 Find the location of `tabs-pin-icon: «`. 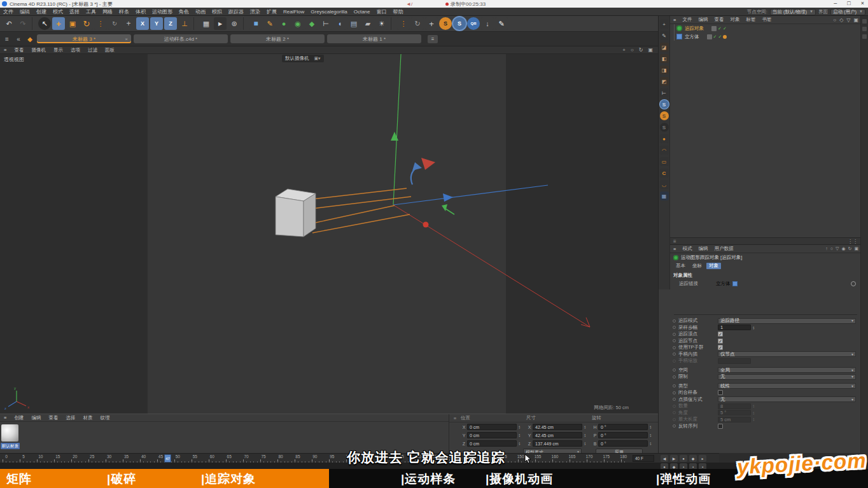

tabs-pin-icon: « is located at coordinates (18, 39).